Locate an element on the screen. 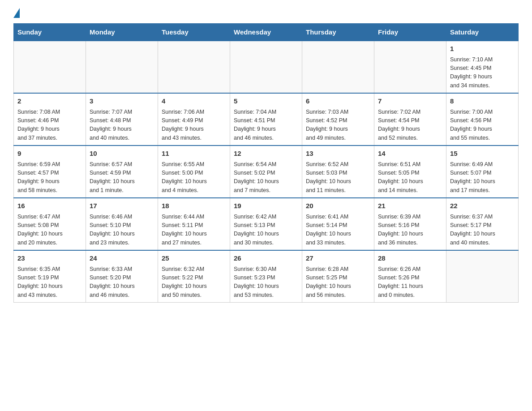  page-header is located at coordinates (266, 14).